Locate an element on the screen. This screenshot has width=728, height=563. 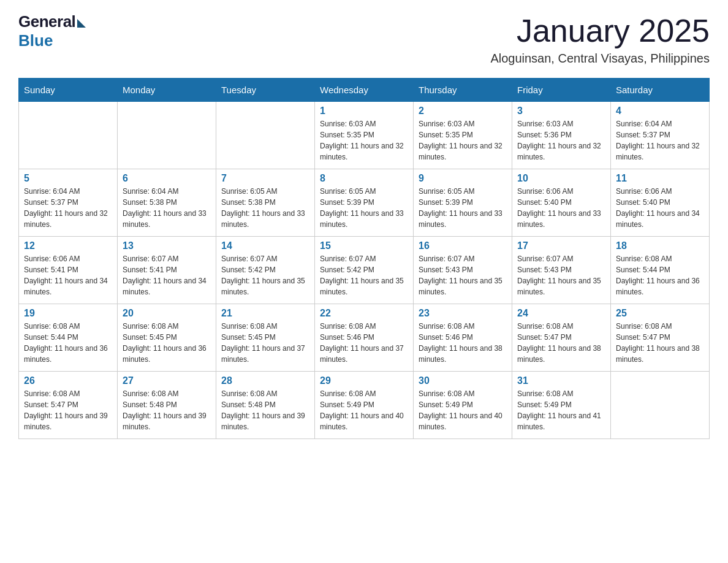
month-year-title: January 2025 is located at coordinates (600, 31).